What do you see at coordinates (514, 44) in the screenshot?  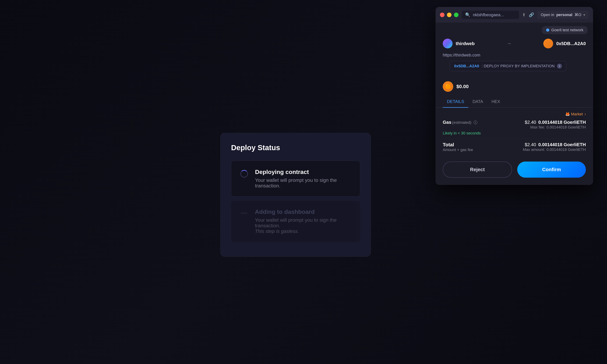 I see `from-to-row: thirdweb → 0x5DB...A2A0` at bounding box center [514, 44].